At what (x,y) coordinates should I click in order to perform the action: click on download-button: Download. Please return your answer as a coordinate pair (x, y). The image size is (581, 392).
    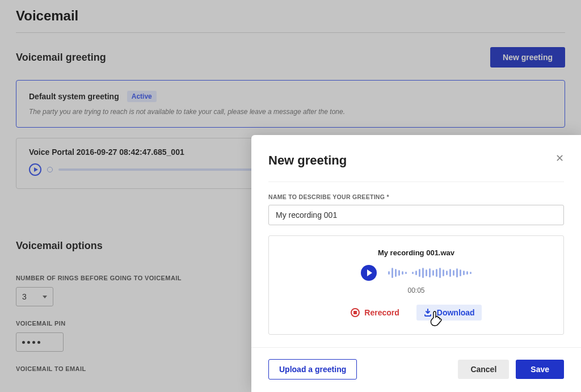
    Looking at the image, I should click on (449, 313).